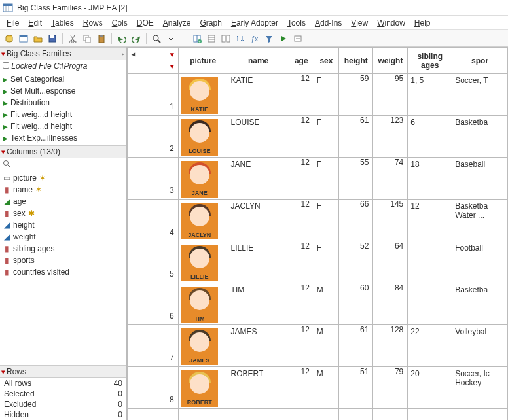  Describe the element at coordinates (329, 23) in the screenshot. I see `menu-add-ins: Add-Ins` at that location.